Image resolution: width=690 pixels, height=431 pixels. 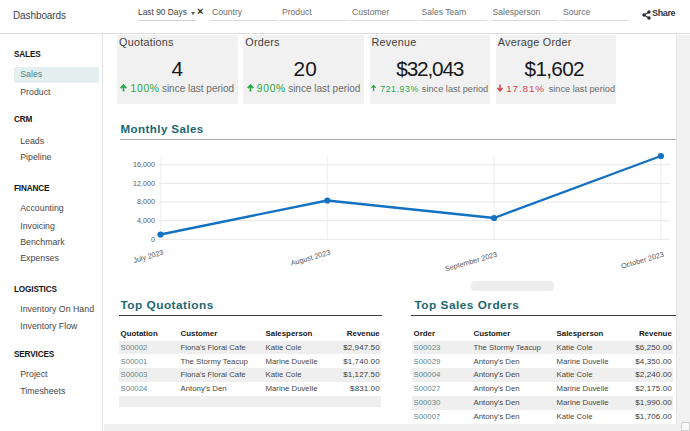 I want to click on svg-text: 12,000, so click(x=144, y=184).